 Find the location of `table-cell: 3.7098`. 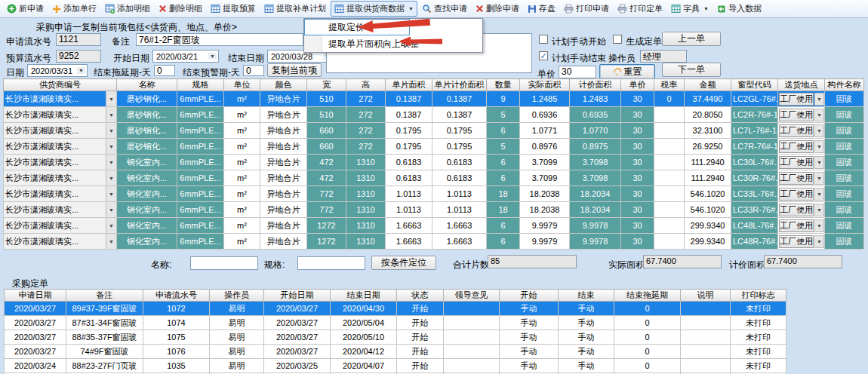

table-cell: 3.7098 is located at coordinates (596, 178).